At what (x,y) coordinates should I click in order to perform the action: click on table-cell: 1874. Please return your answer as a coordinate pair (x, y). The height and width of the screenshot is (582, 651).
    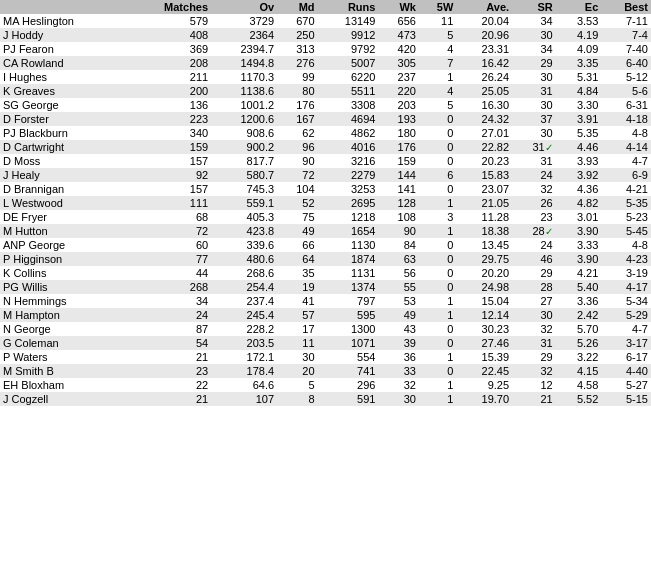
    Looking at the image, I should click on (348, 259).